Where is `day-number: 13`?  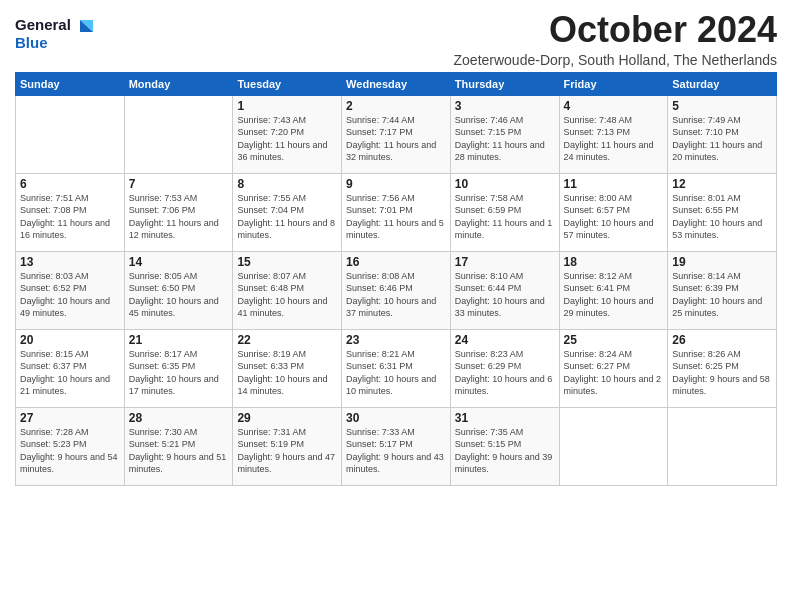
day-number: 13 is located at coordinates (70, 262).